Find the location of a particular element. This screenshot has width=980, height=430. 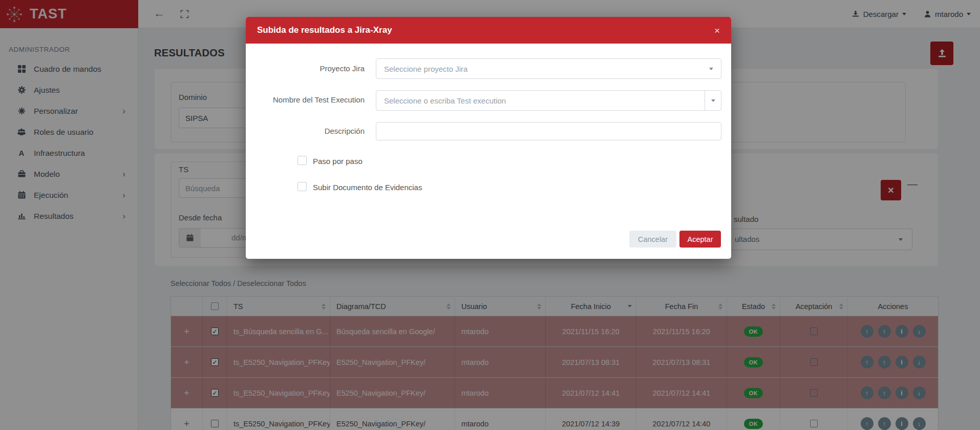

descripcion-label: Descripción is located at coordinates (305, 131).